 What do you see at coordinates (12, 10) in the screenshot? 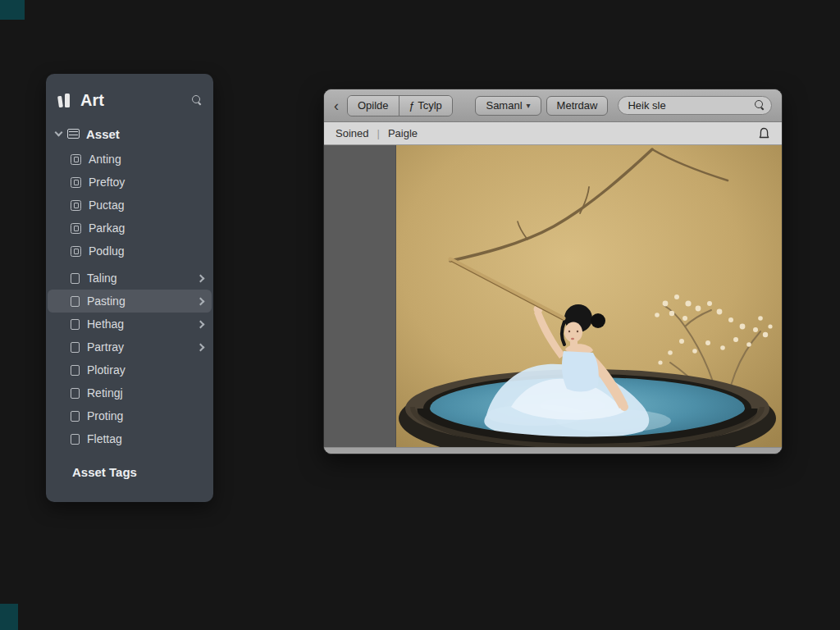
I see `decor-square-top` at bounding box center [12, 10].